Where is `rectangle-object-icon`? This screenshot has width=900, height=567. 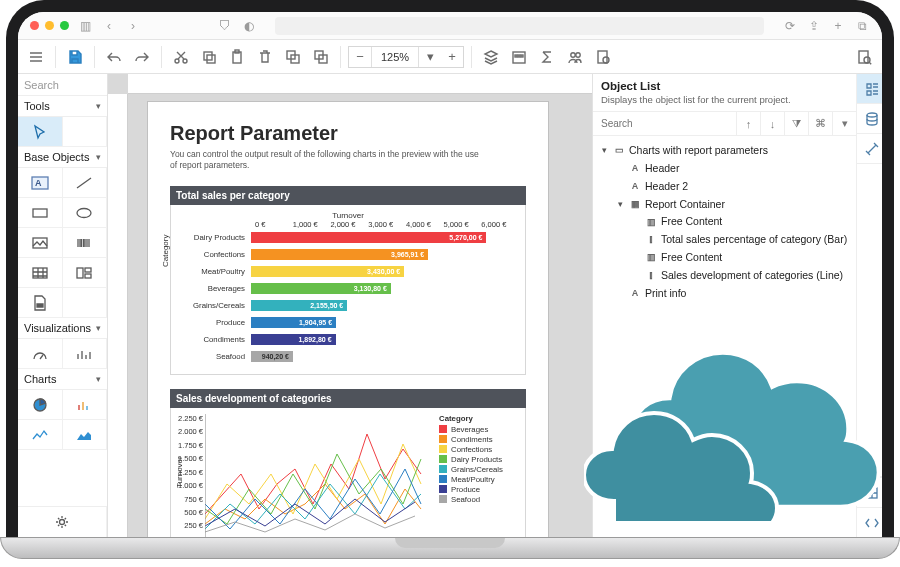 rectangle-object-icon is located at coordinates (40, 213).